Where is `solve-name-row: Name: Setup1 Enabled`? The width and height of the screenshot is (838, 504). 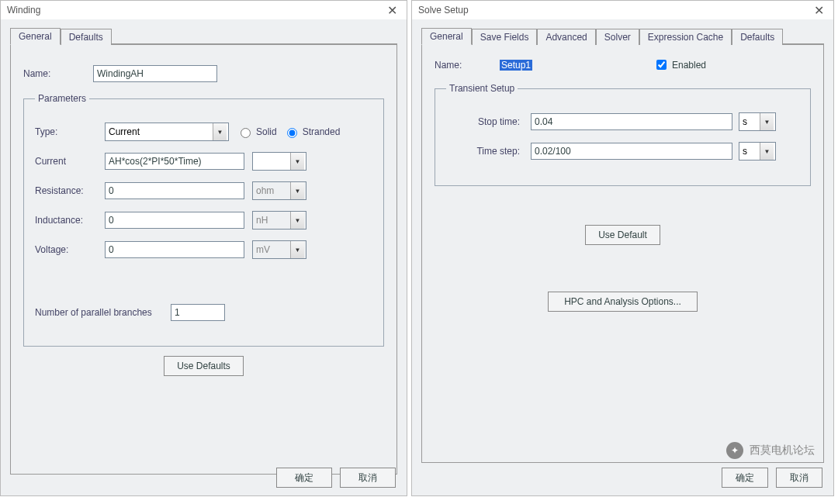
solve-name-row: Name: Setup1 Enabled is located at coordinates (622, 65).